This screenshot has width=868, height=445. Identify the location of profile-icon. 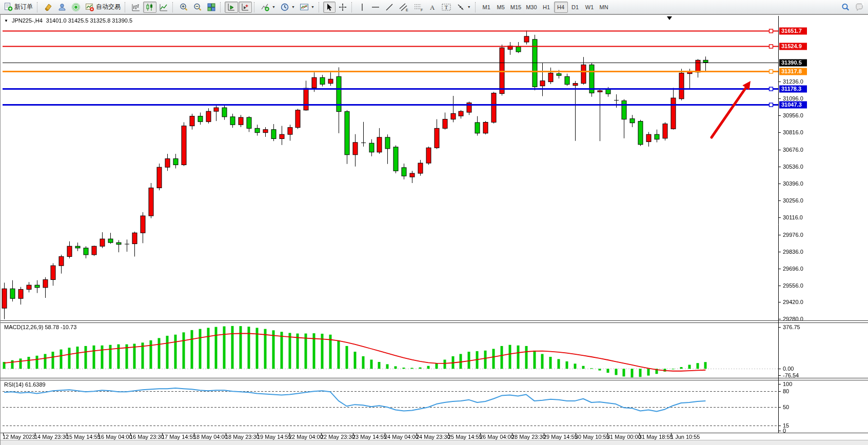
(62, 7).